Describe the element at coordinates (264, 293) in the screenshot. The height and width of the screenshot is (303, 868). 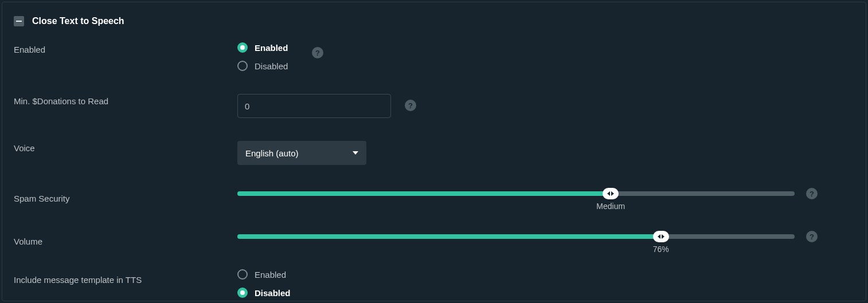
I see `radio-template-disabled: Disabled` at that location.